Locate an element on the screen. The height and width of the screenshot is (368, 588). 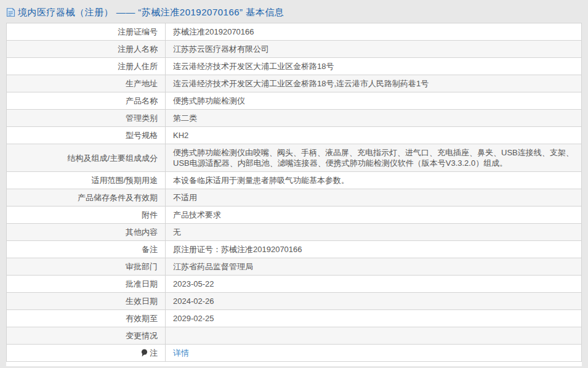
page-header: 境内医疗器械（注册） —— “苏械注准20192070166” 基本信息 is located at coordinates (294, 11).